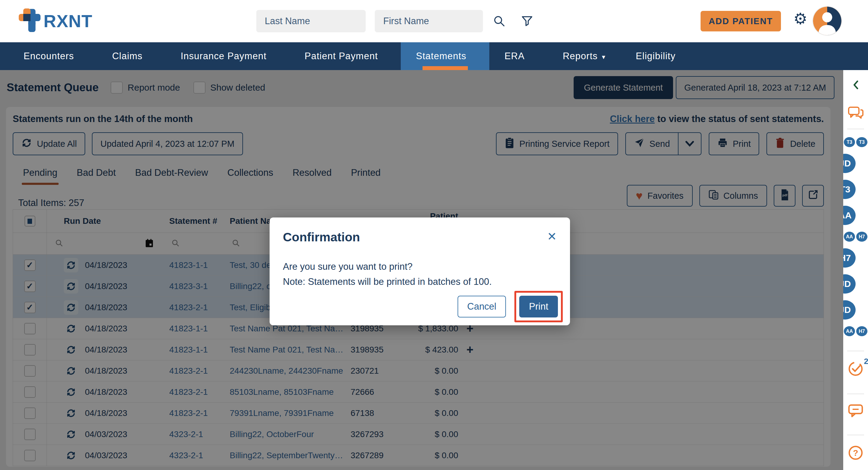 The width and height of the screenshot is (868, 470). Describe the element at coordinates (499, 22) in the screenshot. I see `search-icon` at that location.